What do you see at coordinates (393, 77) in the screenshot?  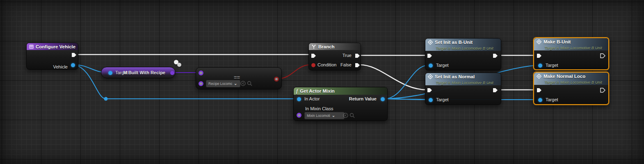 I see `wire-exec-false-to-setnormal` at bounding box center [393, 77].